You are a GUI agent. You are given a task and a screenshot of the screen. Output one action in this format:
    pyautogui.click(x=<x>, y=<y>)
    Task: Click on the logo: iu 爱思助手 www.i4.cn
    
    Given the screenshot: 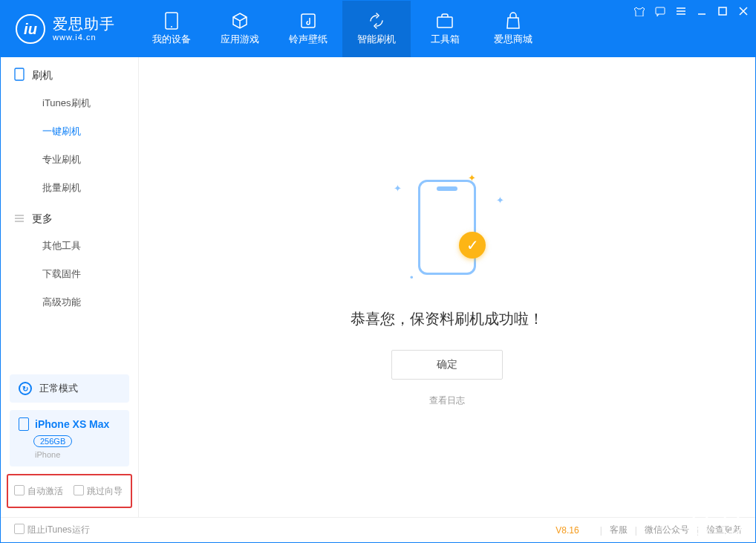 What is the action you would take?
    pyautogui.click(x=65, y=29)
    